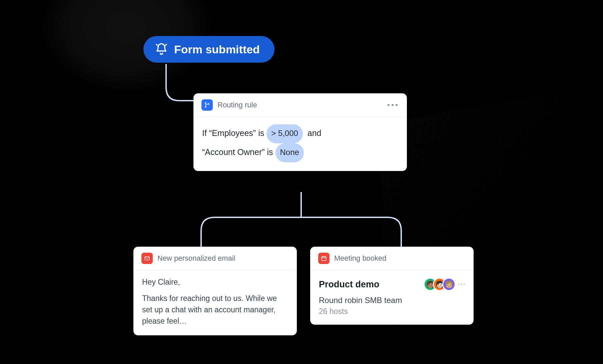 The height and width of the screenshot is (364, 603). What do you see at coordinates (315, 133) in the screenshot?
I see `rule-and: and` at bounding box center [315, 133].